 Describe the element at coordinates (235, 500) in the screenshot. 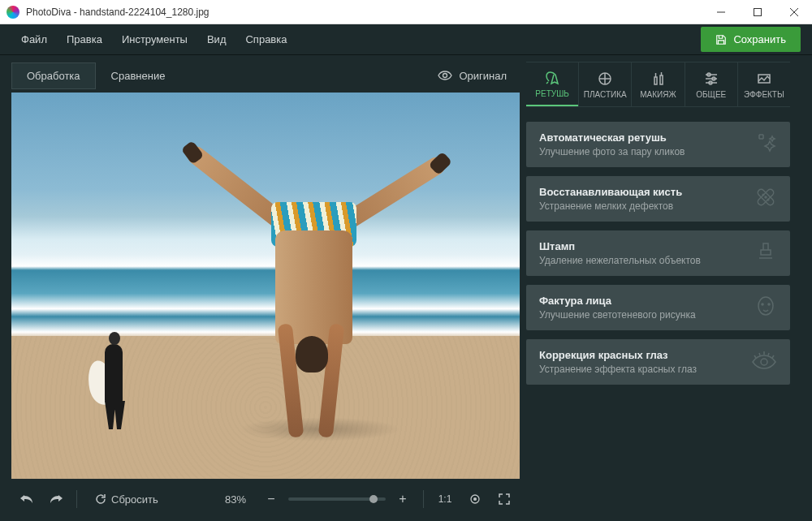

I see `zoom-value: 83%` at that location.